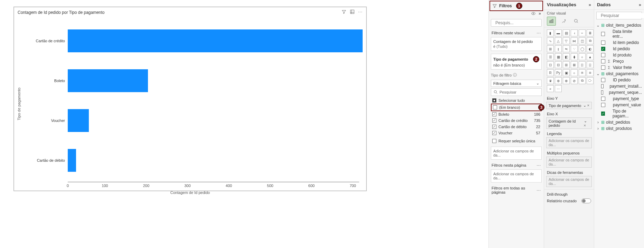  Describe the element at coordinates (569, 143) in the screenshot. I see `well-legend: Adicionar os campos de da...` at that location.